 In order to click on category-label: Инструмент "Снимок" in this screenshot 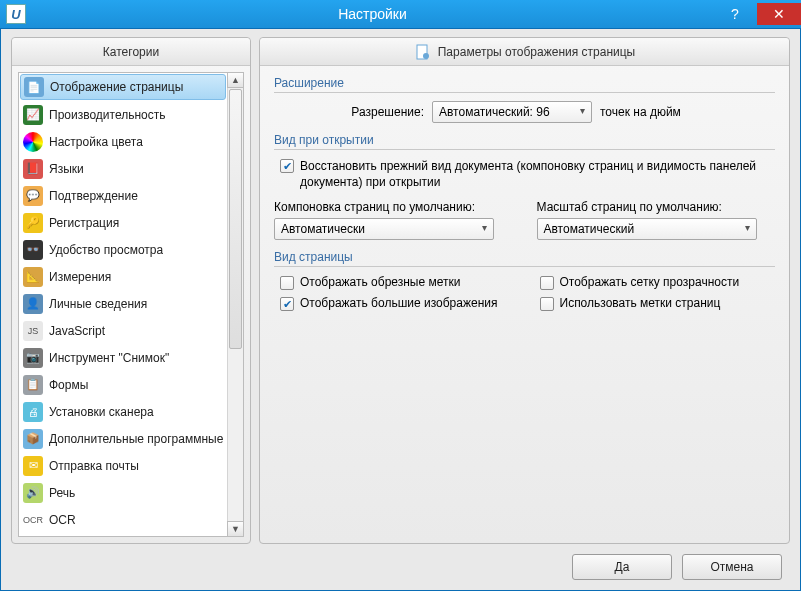, I will do `click(109, 358)`.